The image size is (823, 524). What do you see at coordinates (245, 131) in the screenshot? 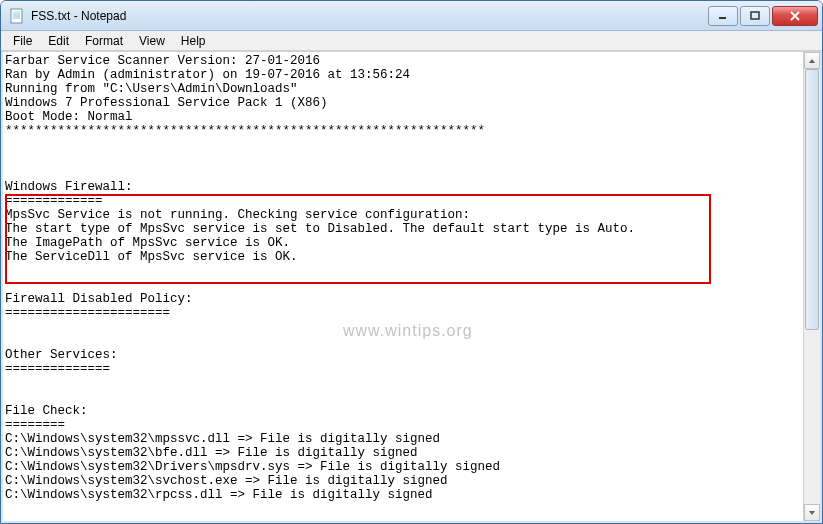
I see `text-line: ****************************************…` at bounding box center [245, 131].